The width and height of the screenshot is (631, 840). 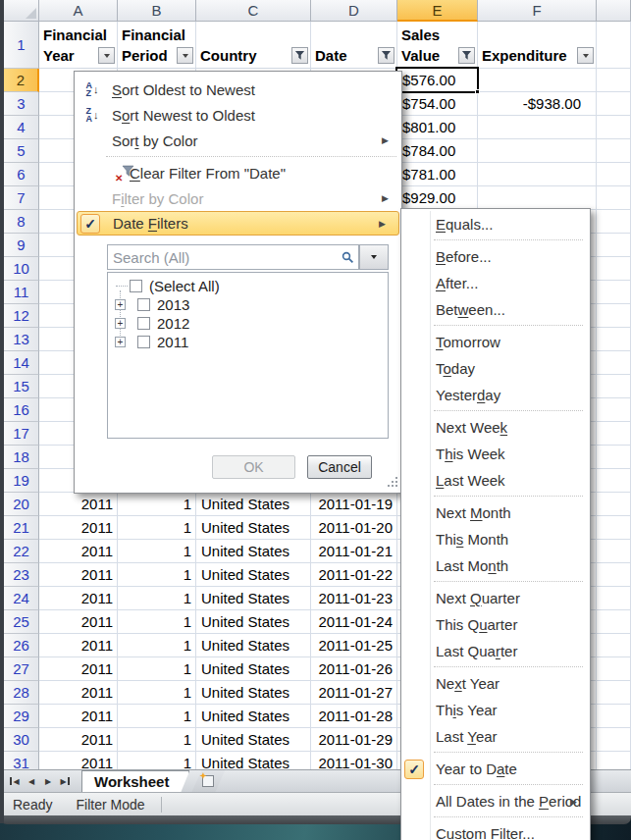 What do you see at coordinates (79, 740) in the screenshot?
I see `cell-A30: 2011` at bounding box center [79, 740].